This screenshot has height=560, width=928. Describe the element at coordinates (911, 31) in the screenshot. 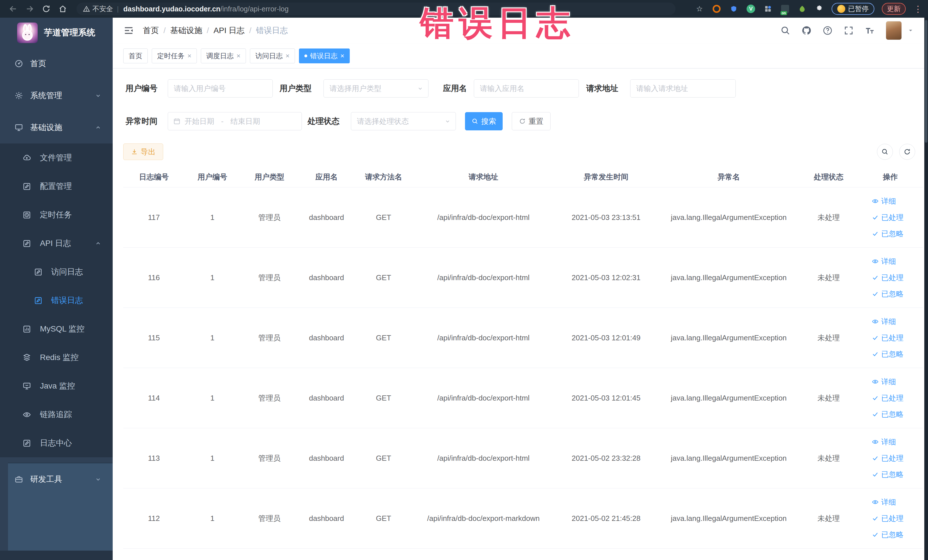

I see `caret-down-icon` at that location.